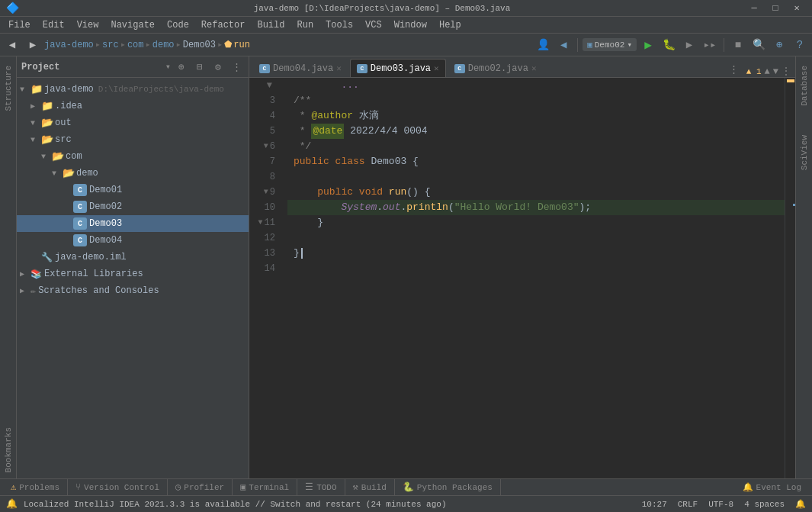 The image size is (812, 512). I want to click on toolbar-forward: ▶, so click(33, 45).